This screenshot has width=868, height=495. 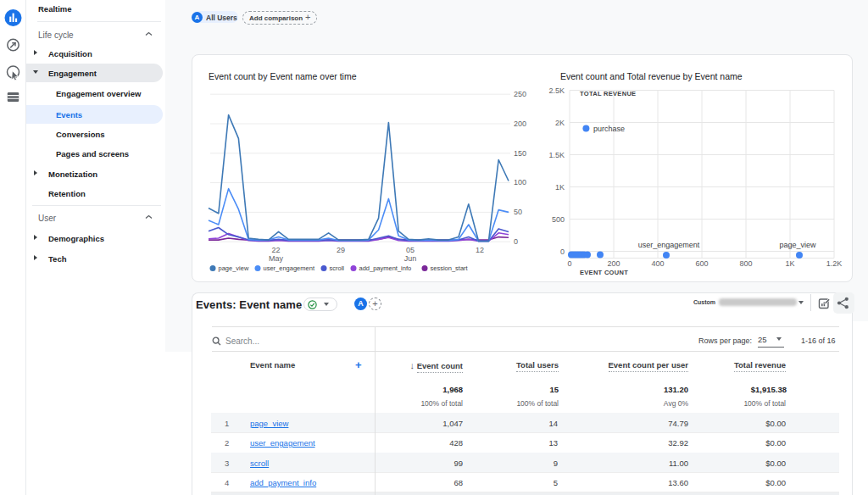 What do you see at coordinates (386, 268) in the screenshot?
I see `svg-text: add_payment_info` at bounding box center [386, 268].